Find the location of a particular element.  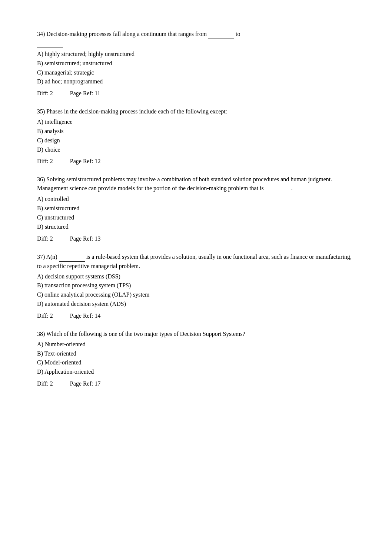

diff-36: Diff: 2 Page Ref: 13 is located at coordinates (196, 239).